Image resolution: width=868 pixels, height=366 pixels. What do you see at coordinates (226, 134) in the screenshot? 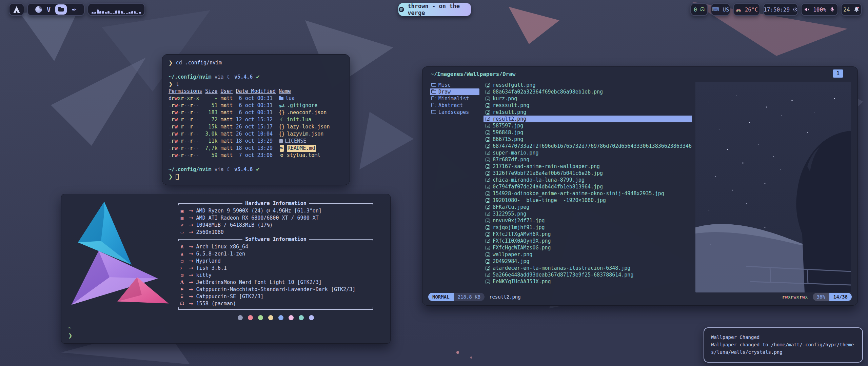
I see `owner: matt` at bounding box center [226, 134].